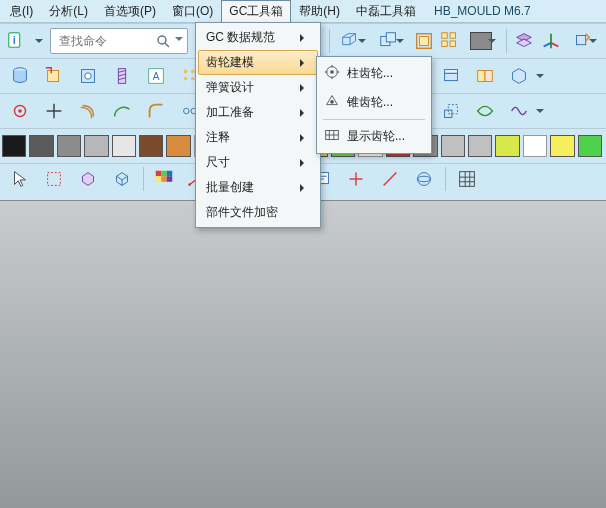 This screenshot has width=606, height=508. I want to click on menu-item-0: GC 数据规范, so click(258, 38).